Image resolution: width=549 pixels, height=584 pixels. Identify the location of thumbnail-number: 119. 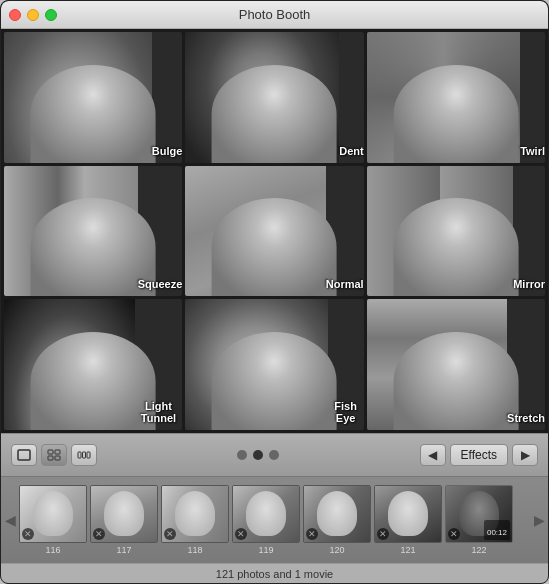
(266, 550).